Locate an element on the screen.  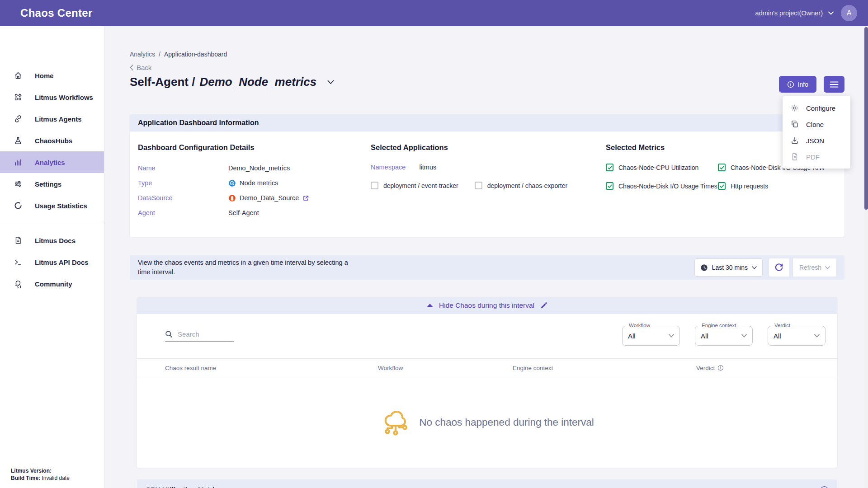
avatar: A is located at coordinates (849, 13).